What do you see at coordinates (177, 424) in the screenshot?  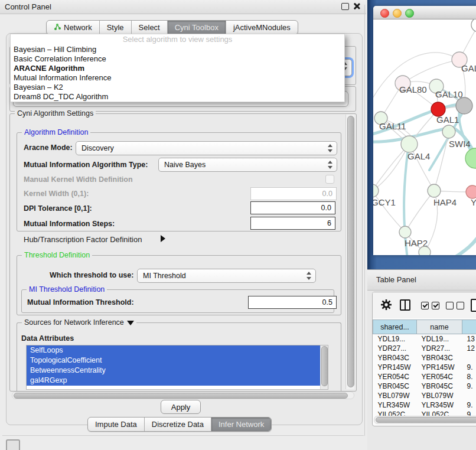 I see `tab-discretize-data: Discretize Data` at bounding box center [177, 424].